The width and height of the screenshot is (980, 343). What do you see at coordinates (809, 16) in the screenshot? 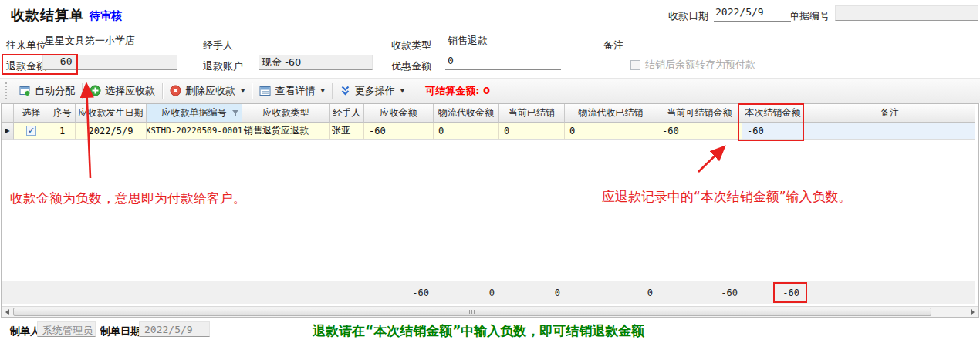
I see `doc-no-label: 单据编号` at bounding box center [809, 16].